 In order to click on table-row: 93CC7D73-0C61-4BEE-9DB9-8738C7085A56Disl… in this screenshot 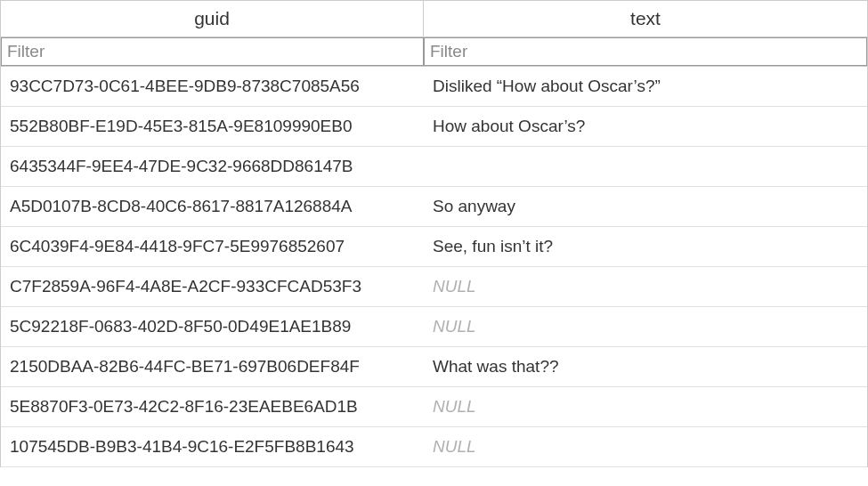, I will do `click(434, 87)`.